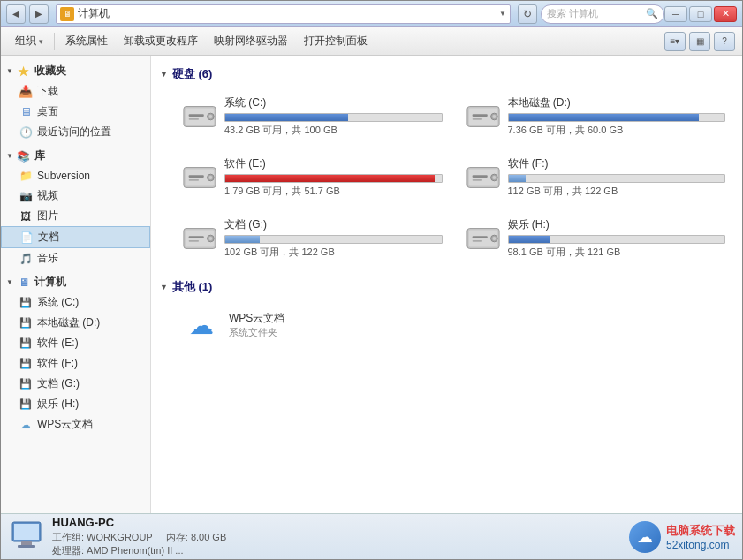 The height and width of the screenshot is (560, 743). Describe the element at coordinates (58, 343) in the screenshot. I see `e-drive-label: 软件 (E:)` at that location.